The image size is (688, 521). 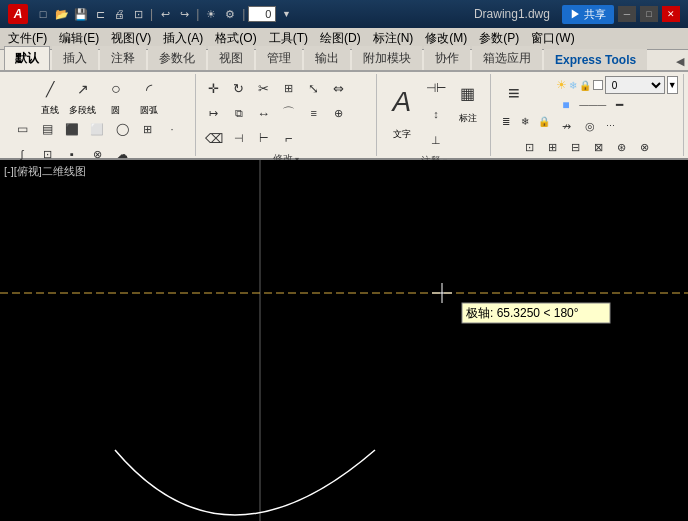 What do you see at coordinates (566, 105) in the screenshot?
I see `color-button: ■` at bounding box center [566, 105].